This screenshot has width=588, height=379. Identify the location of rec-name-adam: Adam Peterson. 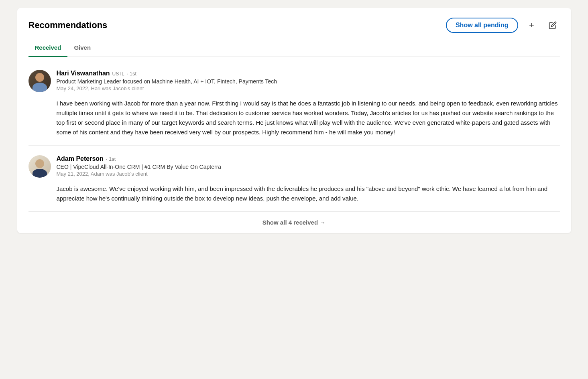
(80, 159).